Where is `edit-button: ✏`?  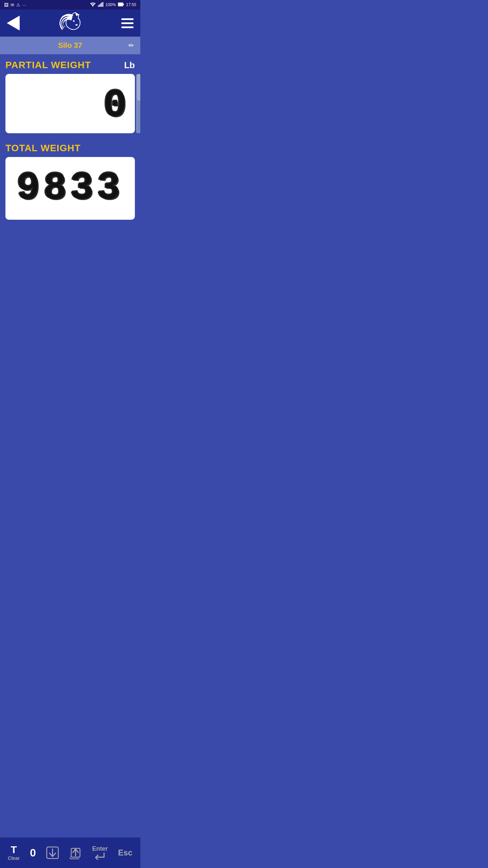 edit-button: ✏ is located at coordinates (131, 45).